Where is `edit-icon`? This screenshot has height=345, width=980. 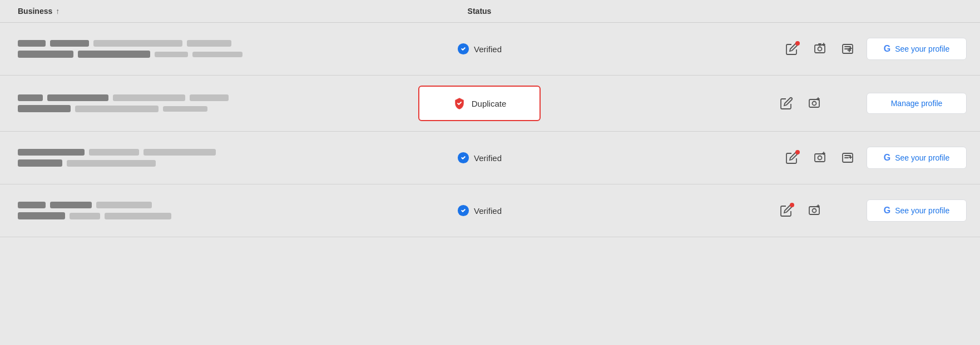
edit-icon is located at coordinates (786, 103).